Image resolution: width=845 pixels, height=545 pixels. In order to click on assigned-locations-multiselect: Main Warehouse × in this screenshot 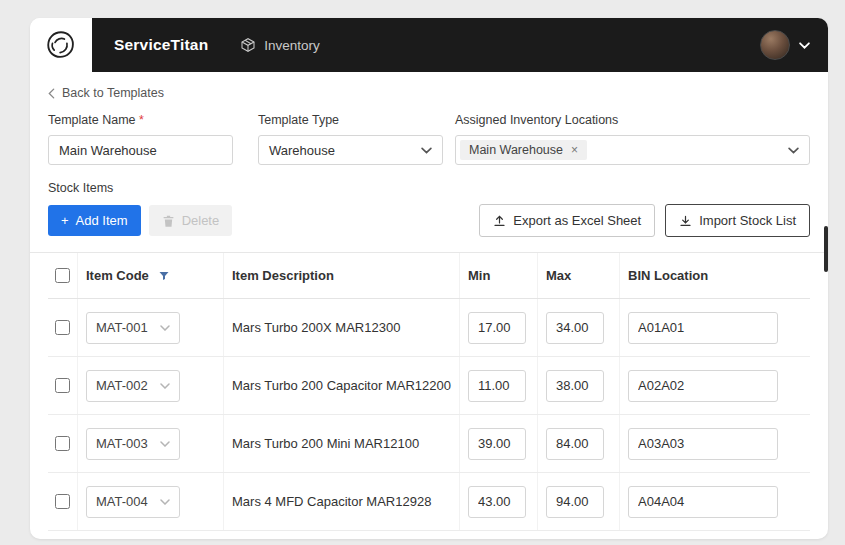, I will do `click(632, 150)`.